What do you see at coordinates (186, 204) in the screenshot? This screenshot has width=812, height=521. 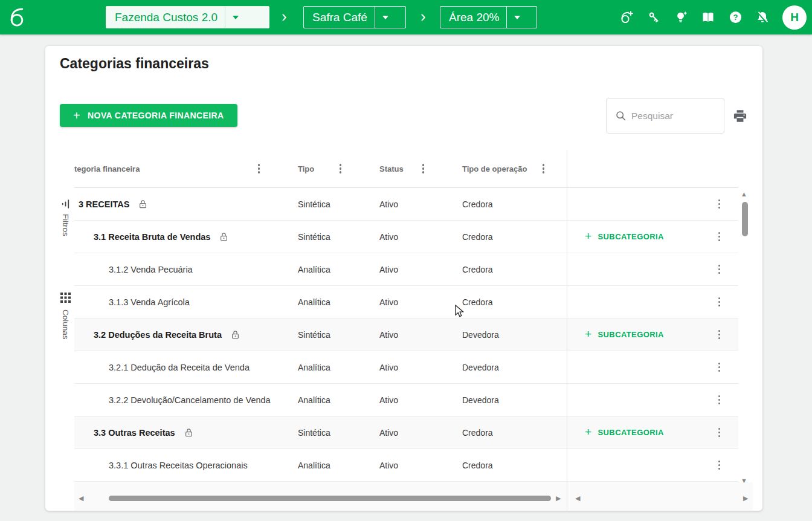 I see `cell-categoria: 3 RECEITAS` at bounding box center [186, 204].